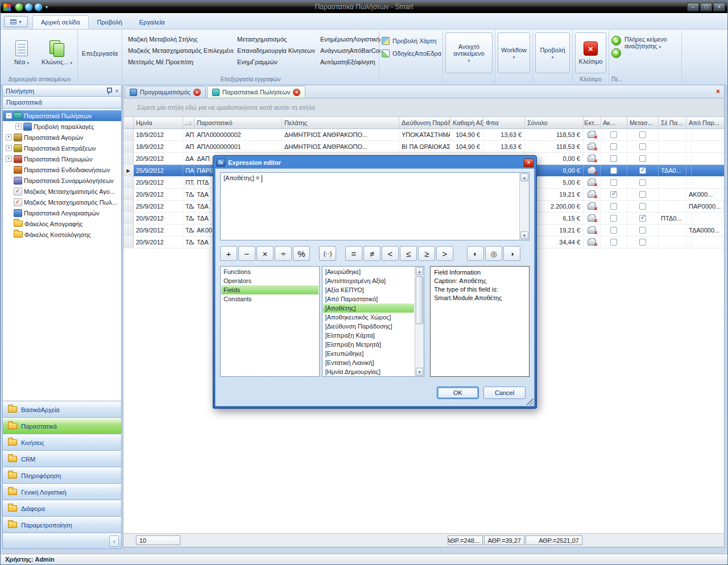  I want to click on accordion-item: Γενική Λογιστική, so click(62, 492).